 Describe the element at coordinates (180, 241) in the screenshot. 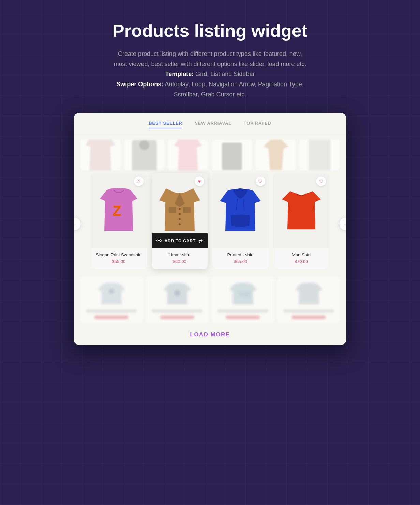

I see `add-to-cart-button: ADD TO CART` at that location.